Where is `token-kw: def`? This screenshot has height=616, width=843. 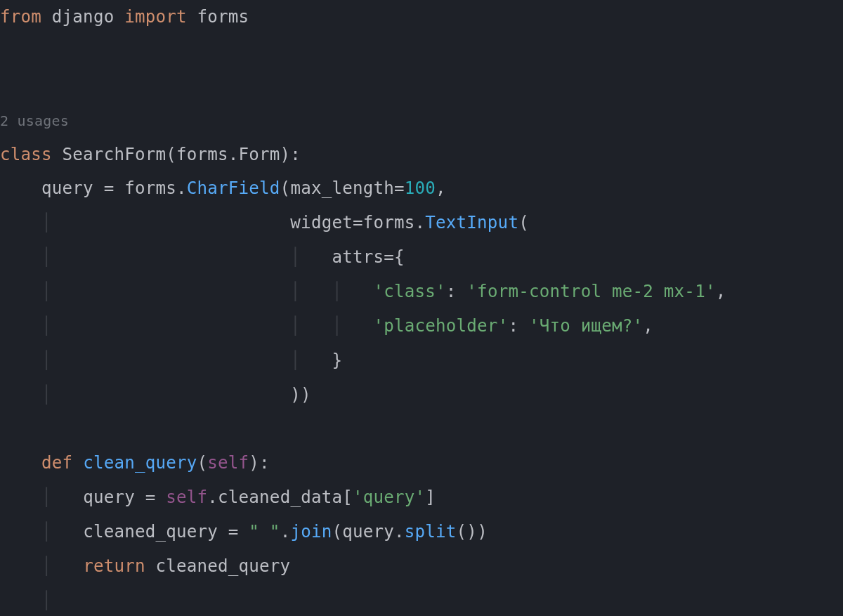
token-kw: def is located at coordinates (62, 463).